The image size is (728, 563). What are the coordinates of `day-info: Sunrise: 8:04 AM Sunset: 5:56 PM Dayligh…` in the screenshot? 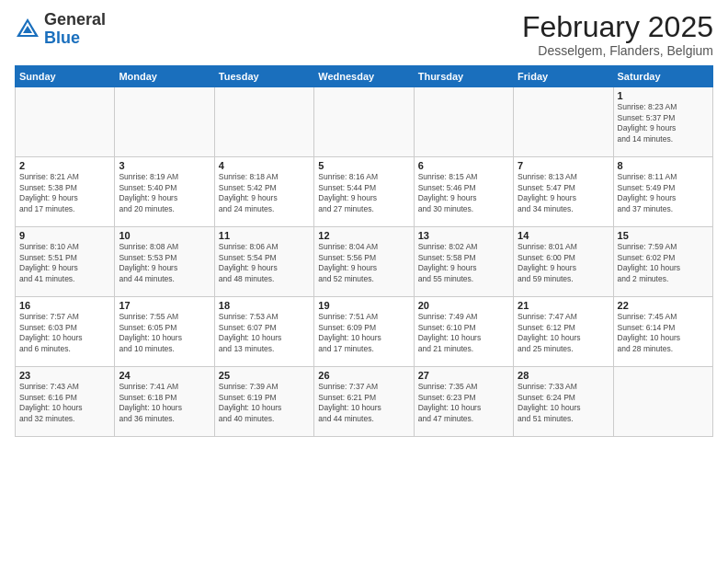 It's located at (364, 263).